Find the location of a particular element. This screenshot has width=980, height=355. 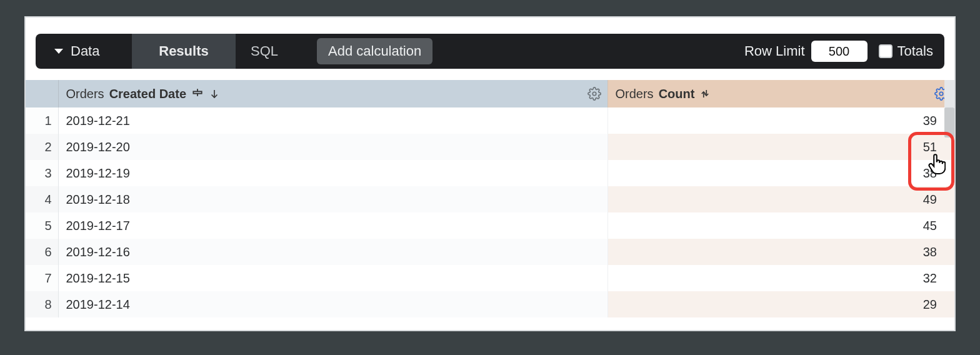

table-row: 32019-12-1938 is located at coordinates (490, 173).